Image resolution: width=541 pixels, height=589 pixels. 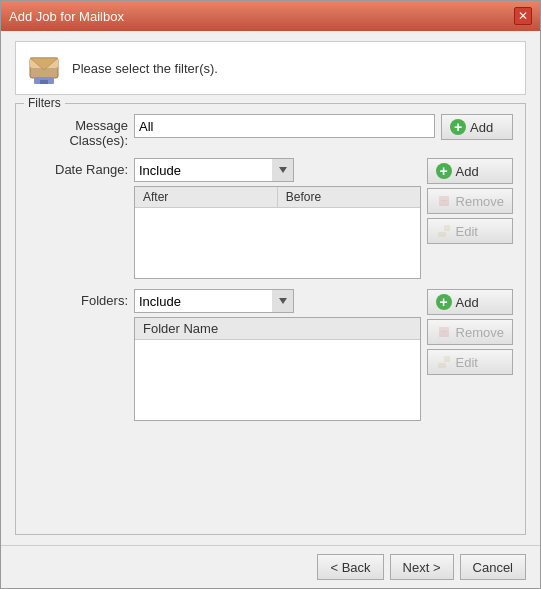 I want to click on date-range-add-label: Add, so click(x=468, y=172).